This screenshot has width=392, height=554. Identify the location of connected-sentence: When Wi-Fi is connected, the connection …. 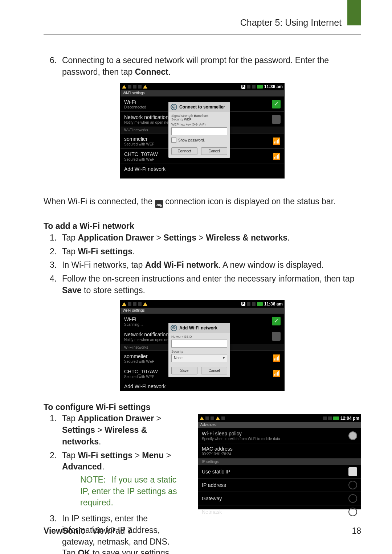
(203, 202).